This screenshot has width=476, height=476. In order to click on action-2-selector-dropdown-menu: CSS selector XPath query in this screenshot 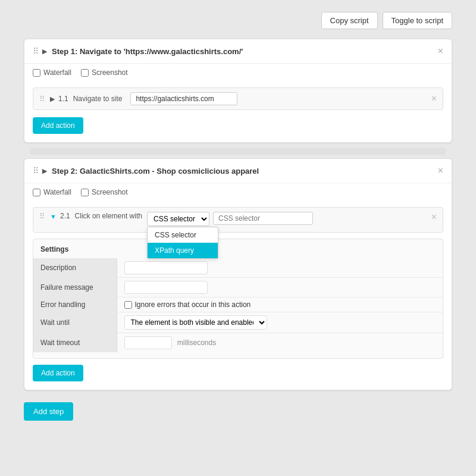, I will do `click(183, 243)`.